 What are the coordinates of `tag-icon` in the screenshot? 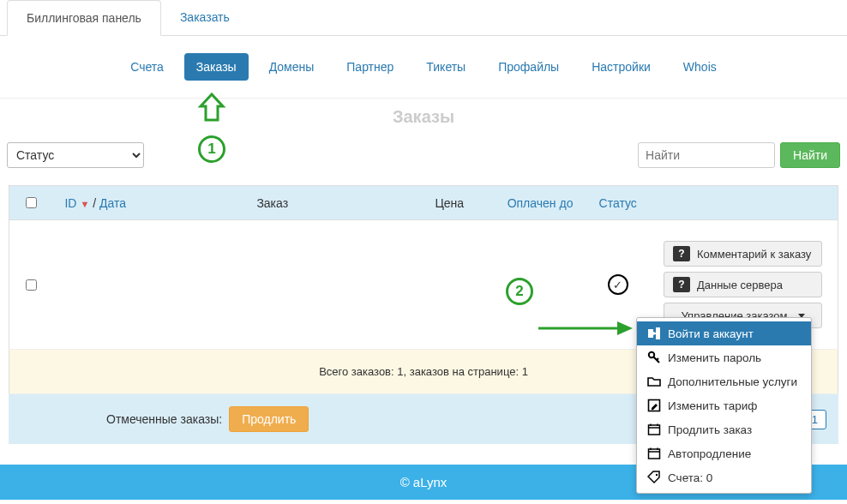 It's located at (654, 477).